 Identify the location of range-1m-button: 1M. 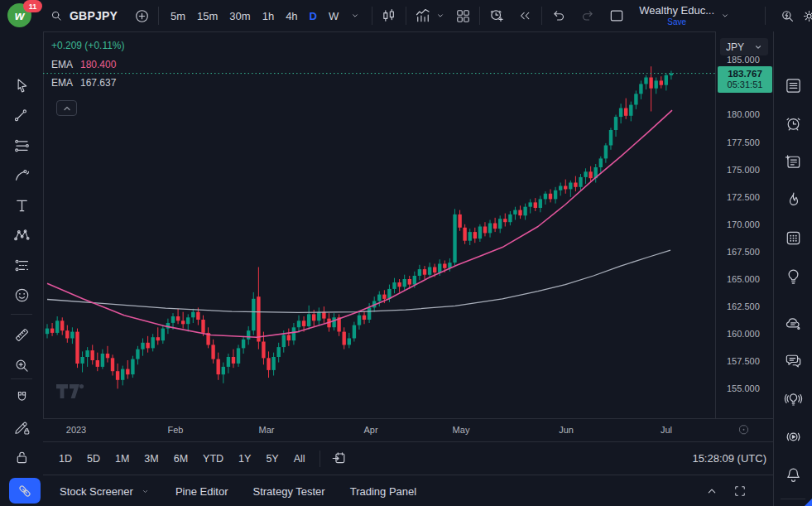
(123, 459).